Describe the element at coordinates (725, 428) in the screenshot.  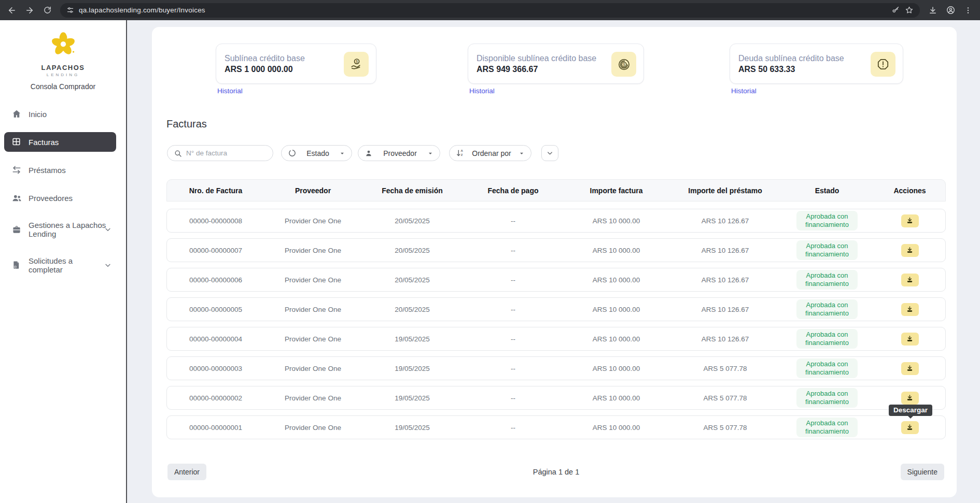
I see `cell-loan-amount: ARS 5 077.78` at that location.